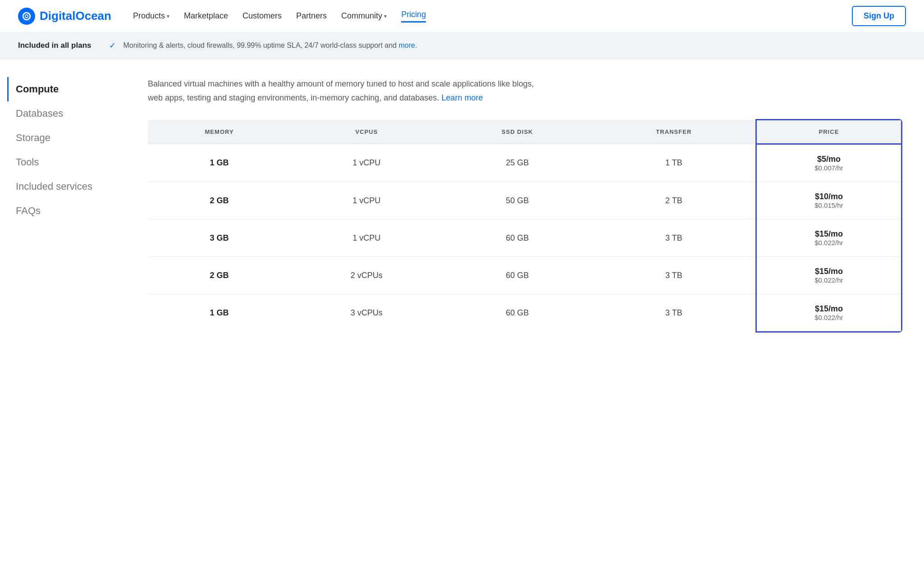  I want to click on col-ssd: SSD DISK, so click(517, 132).